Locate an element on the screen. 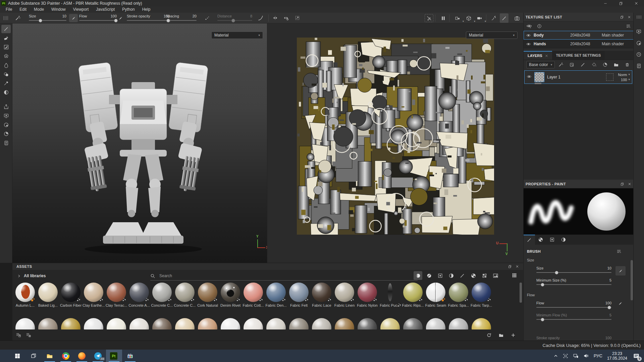  panel-restore-icon is located at coordinates (622, 17).